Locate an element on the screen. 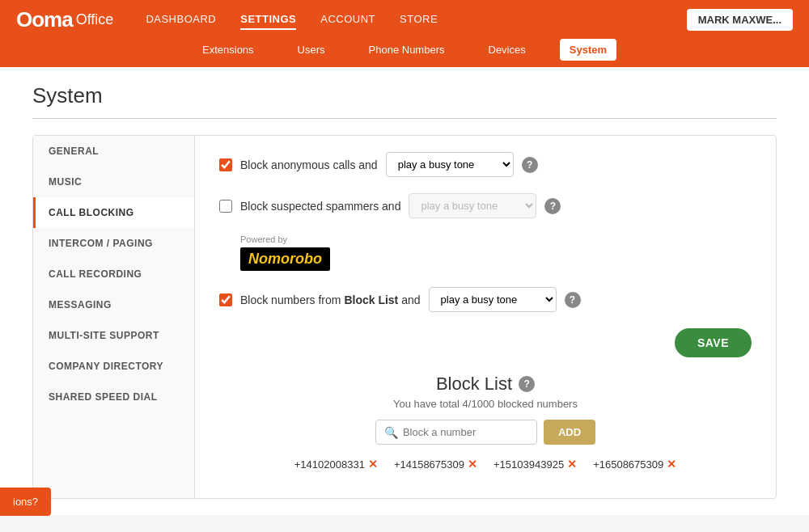 The height and width of the screenshot is (532, 809). remove-number-2: ✕ is located at coordinates (472, 464).